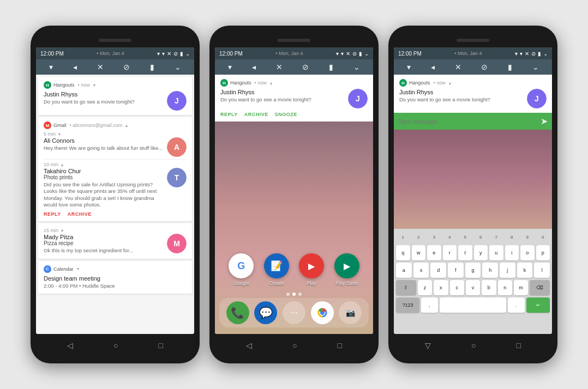 Image resolution: width=588 pixels, height=389 pixels. What do you see at coordinates (450, 253) in the screenshot?
I see `key-r: r` at bounding box center [450, 253].